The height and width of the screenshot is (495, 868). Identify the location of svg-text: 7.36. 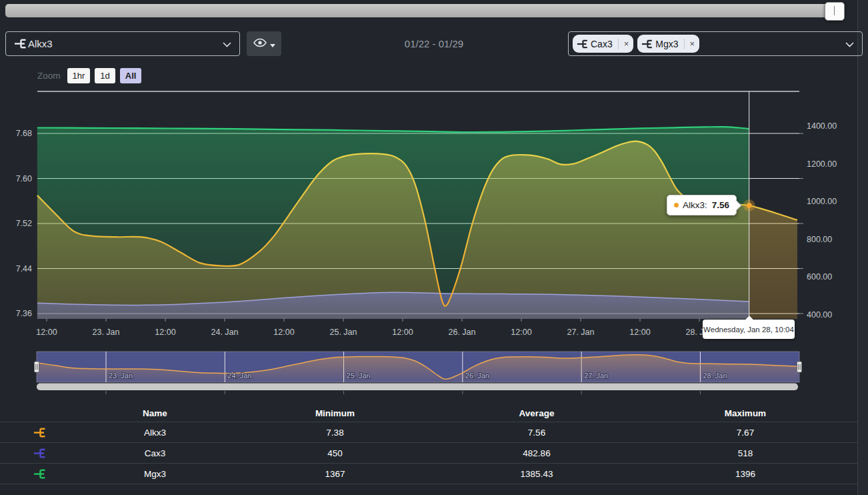
(24, 314).